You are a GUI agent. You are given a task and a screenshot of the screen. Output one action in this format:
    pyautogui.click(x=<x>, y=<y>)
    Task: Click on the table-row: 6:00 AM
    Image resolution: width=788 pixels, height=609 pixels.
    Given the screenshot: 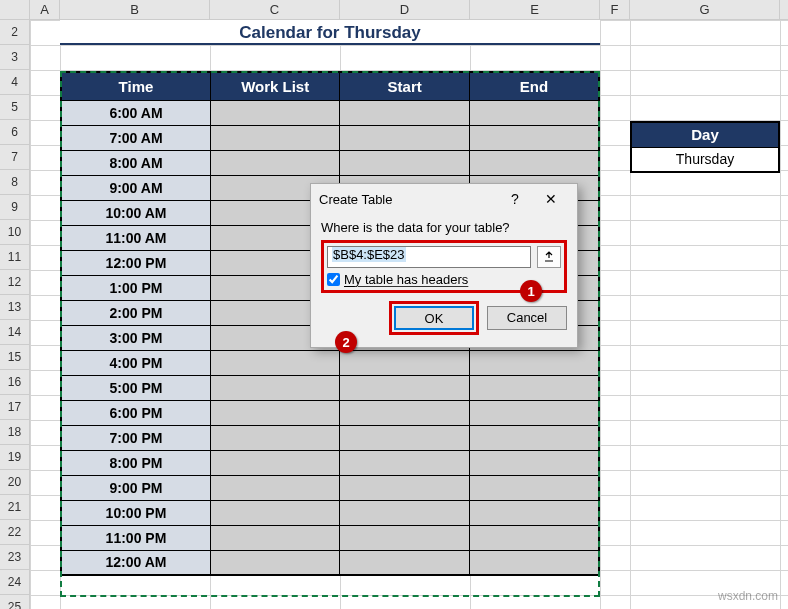 What is the action you would take?
    pyautogui.click(x=330, y=112)
    